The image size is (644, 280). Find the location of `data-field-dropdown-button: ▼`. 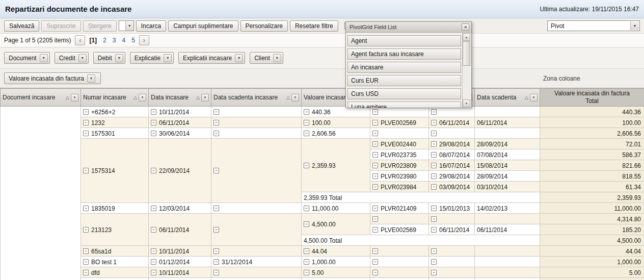

data-field-dropdown-button: ▼ is located at coordinates (91, 79).